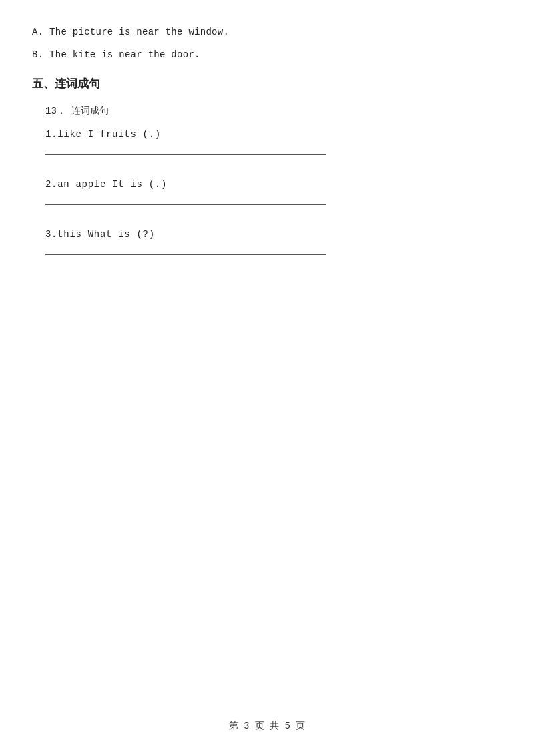  Describe the element at coordinates (267, 726) in the screenshot. I see `footer-text: 第 3 页 共 5 页` at that location.